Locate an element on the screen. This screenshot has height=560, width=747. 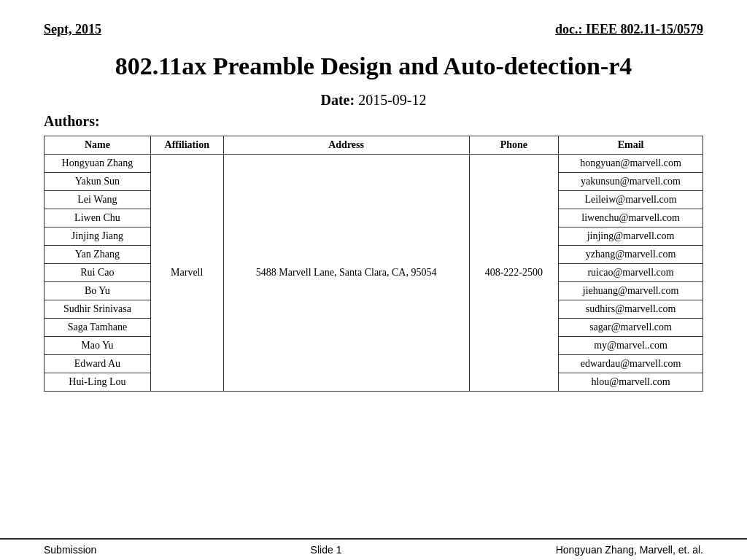
col-phone: Phone is located at coordinates (514, 144).